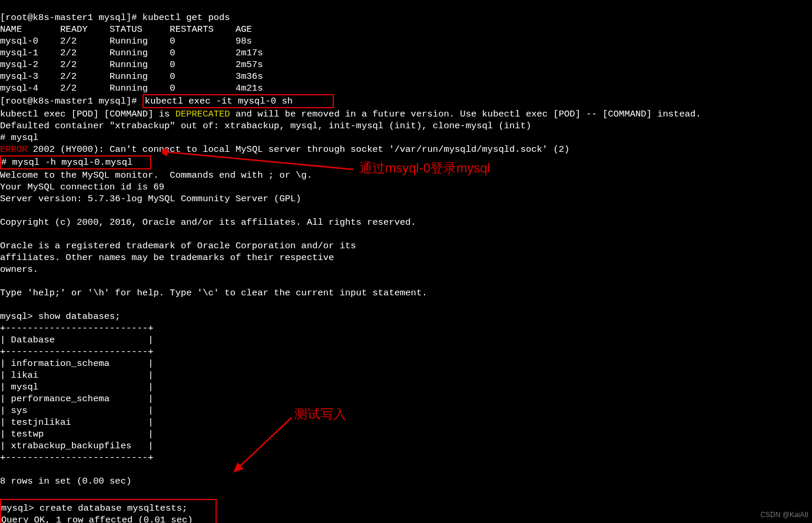  Describe the element at coordinates (115, 18) in the screenshot. I see `cmd-get-pods: [root@k8s-master1 mysql]# kubectl get po…` at that location.